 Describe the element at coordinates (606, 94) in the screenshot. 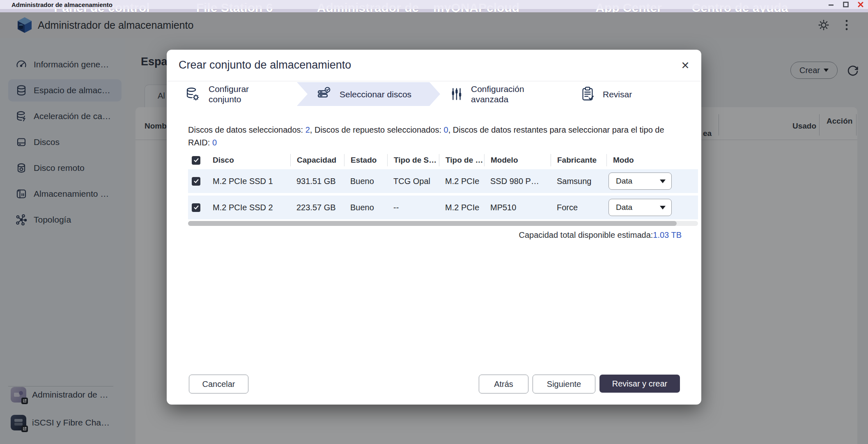

I see `step-revisar: Revisar` at that location.